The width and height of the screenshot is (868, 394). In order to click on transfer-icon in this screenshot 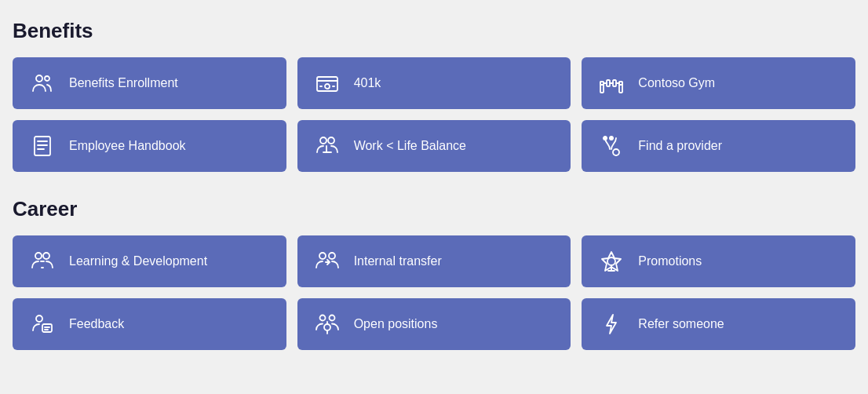, I will do `click(327, 261)`.